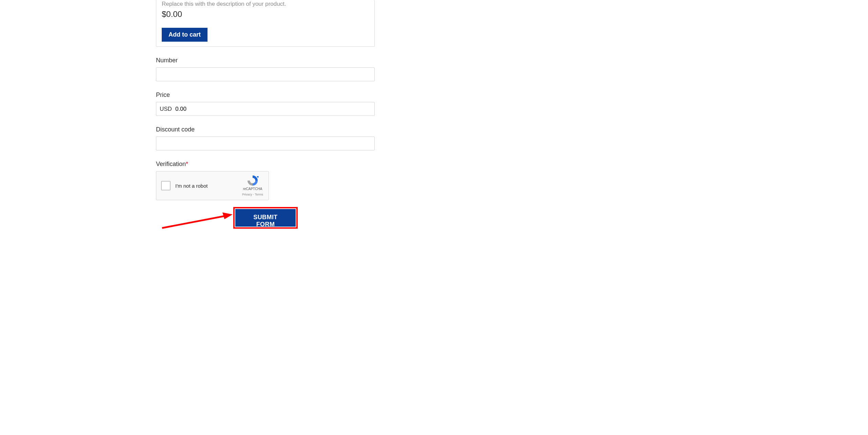 The height and width of the screenshot is (435, 868). What do you see at coordinates (265, 218) in the screenshot?
I see `submit-row: SUBMIT FORM` at bounding box center [265, 218].